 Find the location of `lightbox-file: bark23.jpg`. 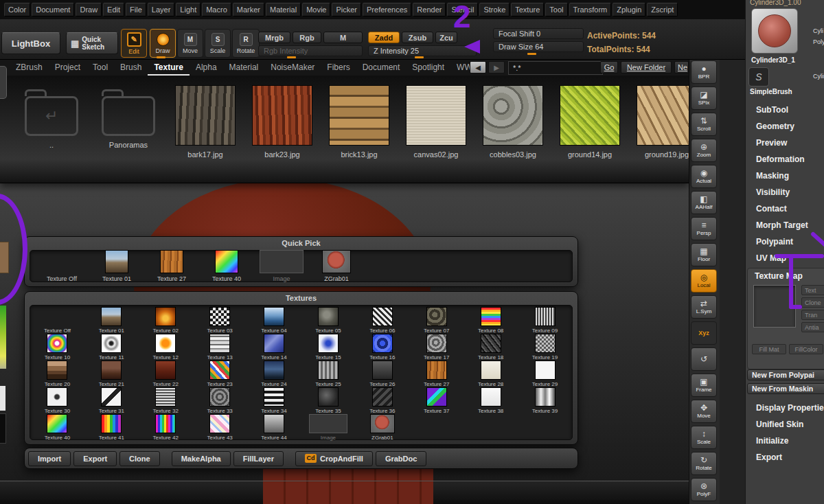

lightbox-file: bark23.jpg is located at coordinates (282, 134).